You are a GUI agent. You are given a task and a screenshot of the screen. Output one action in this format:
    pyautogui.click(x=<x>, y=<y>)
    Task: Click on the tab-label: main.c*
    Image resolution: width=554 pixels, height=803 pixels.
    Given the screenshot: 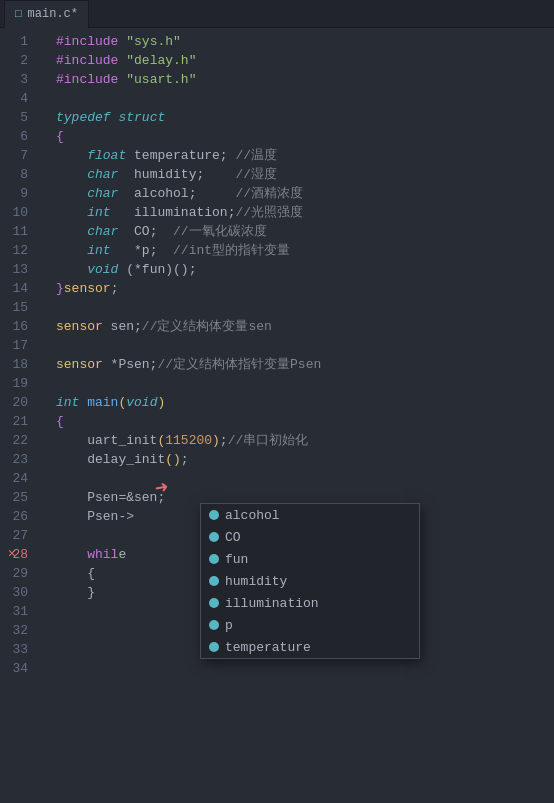 What is the action you would take?
    pyautogui.click(x=53, y=14)
    